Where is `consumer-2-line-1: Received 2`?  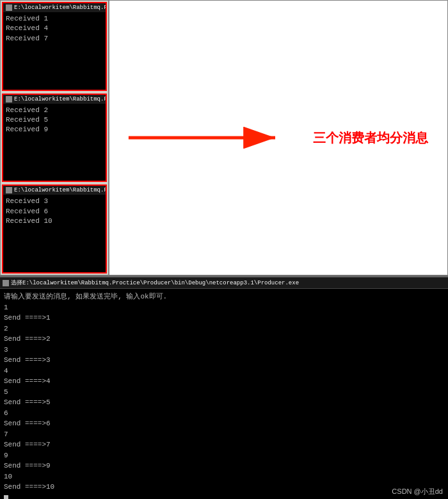
consumer-2-line-1: Received 2 is located at coordinates (54, 110).